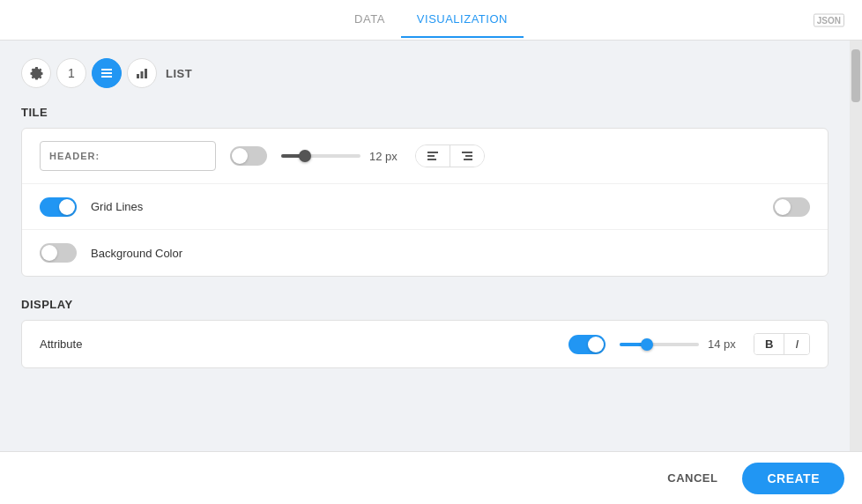 The height and width of the screenshot is (504, 862). What do you see at coordinates (137, 254) in the screenshot?
I see `background-color-label: Background Color` at bounding box center [137, 254].